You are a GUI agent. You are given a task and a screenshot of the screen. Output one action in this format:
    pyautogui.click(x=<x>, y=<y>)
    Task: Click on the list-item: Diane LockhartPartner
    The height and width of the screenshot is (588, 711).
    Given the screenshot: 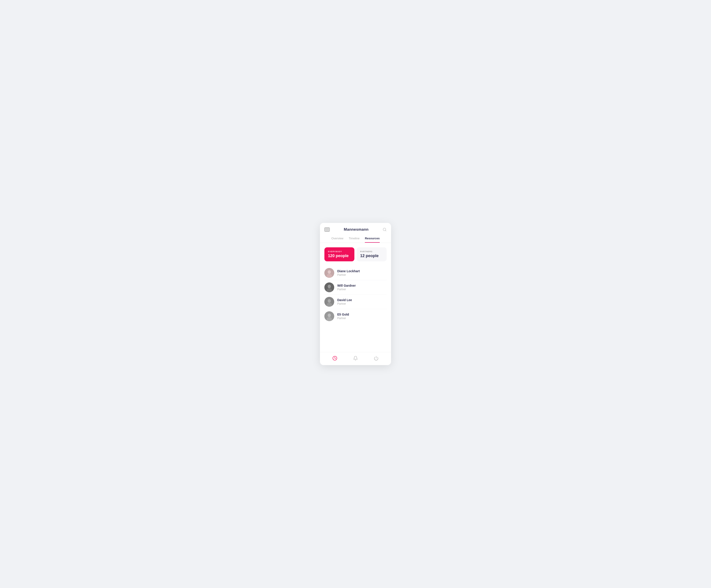 What is the action you would take?
    pyautogui.click(x=356, y=273)
    